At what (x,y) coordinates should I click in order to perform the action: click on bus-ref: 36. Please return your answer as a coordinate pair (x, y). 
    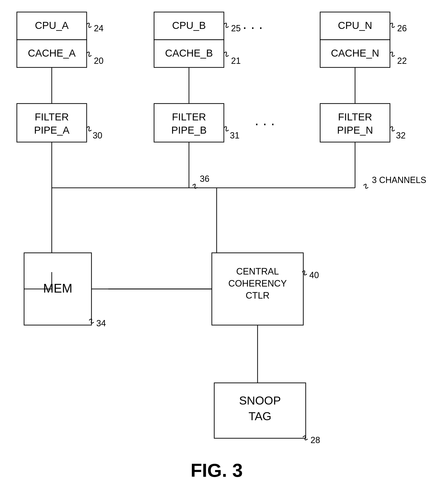
    Looking at the image, I should click on (205, 179).